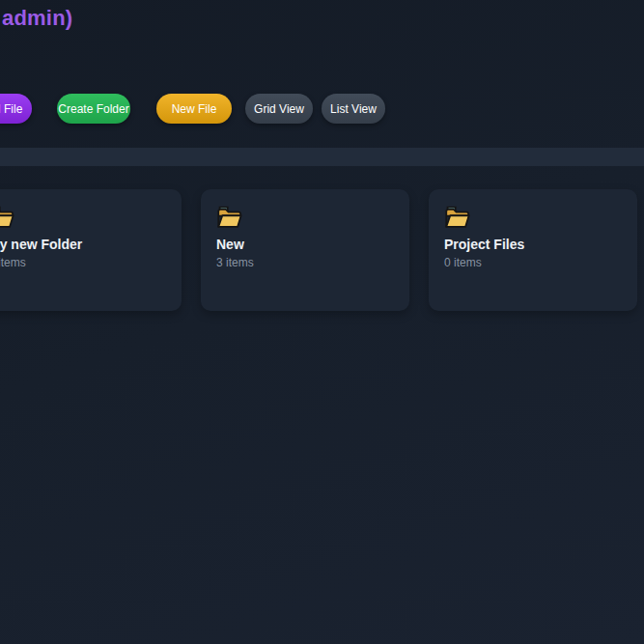 This screenshot has height=644, width=644. Describe the element at coordinates (305, 244) in the screenshot. I see `folder-name: New` at that location.